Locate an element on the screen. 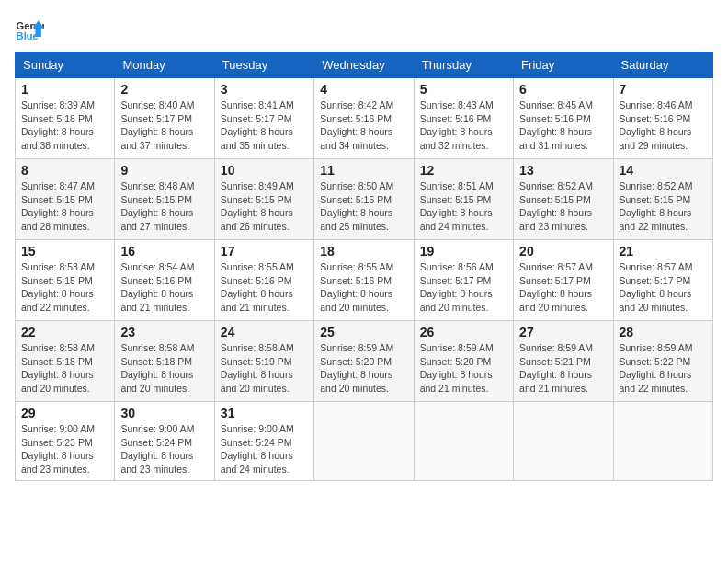 The image size is (728, 563). day-header-row: SundayMondayTuesdayWednesdayThursdayFrid… is located at coordinates (364, 65).